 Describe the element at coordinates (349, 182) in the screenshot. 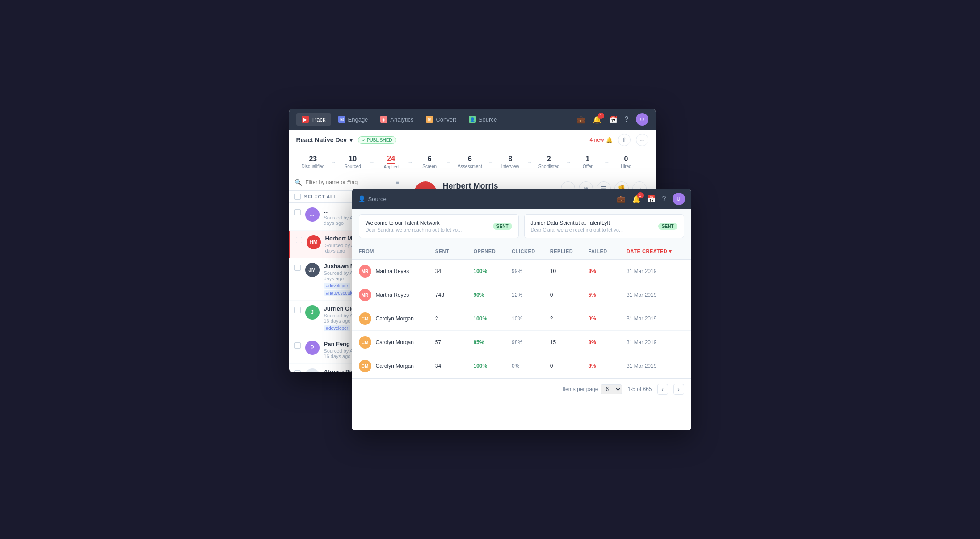

I see `search-input` at that location.